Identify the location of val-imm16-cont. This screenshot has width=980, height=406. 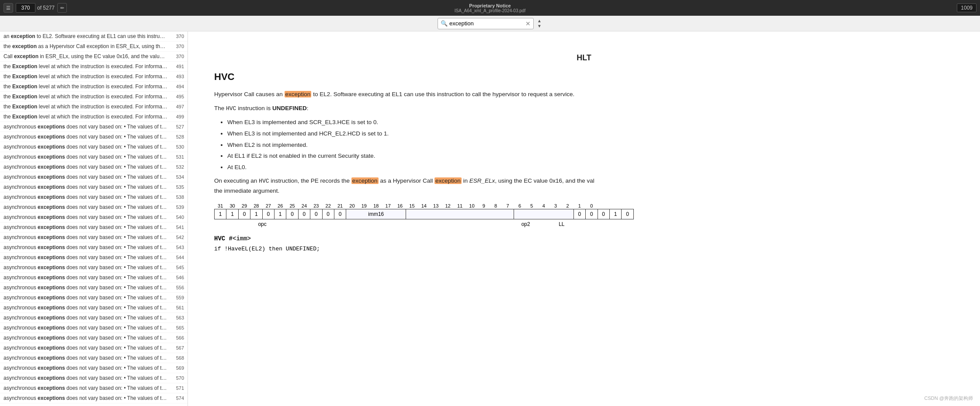
(460, 214).